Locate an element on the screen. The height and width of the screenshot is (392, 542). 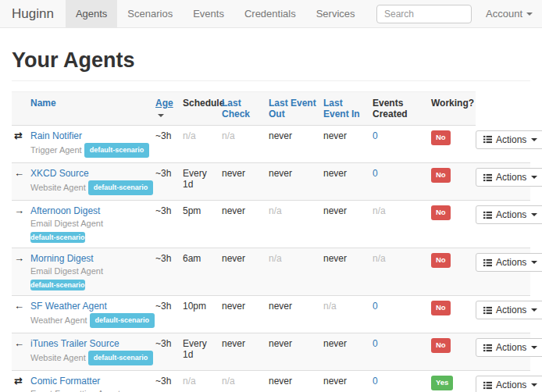
nav-item-credentials: Credentials is located at coordinates (270, 14).